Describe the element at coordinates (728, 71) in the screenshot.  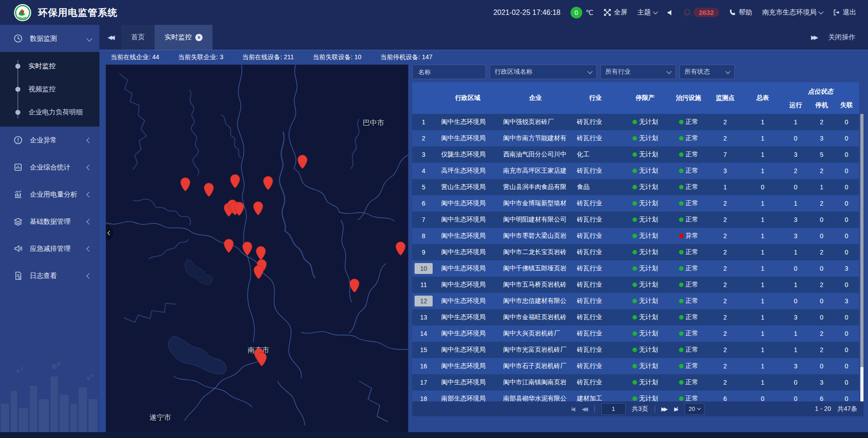
I see `chevron-down-icon` at that location.